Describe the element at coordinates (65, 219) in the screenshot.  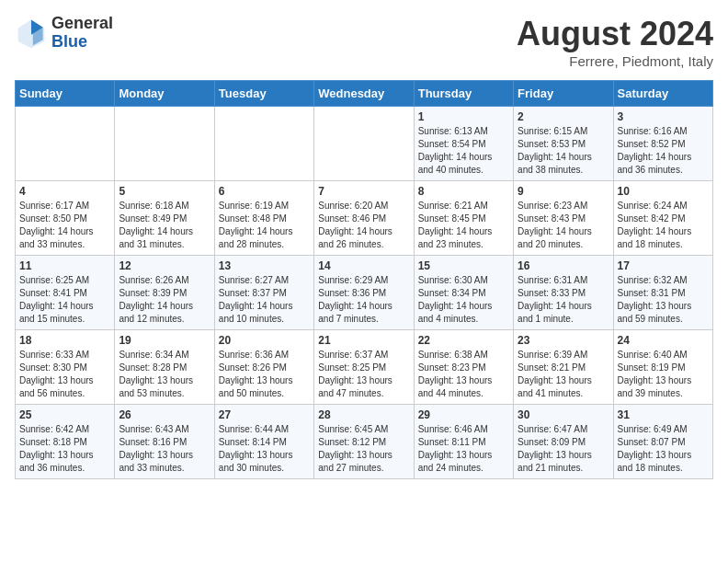
I see `calendar-cell: 4Sunrise: 6:17 AM Sunset: 8:50 PM Daylig…` at that location.